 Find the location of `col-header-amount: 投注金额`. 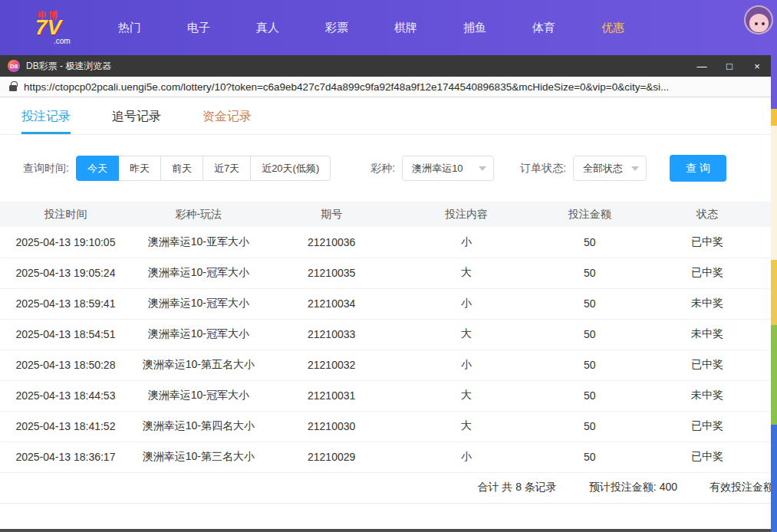

col-header-amount: 投注金额 is located at coordinates (589, 215).